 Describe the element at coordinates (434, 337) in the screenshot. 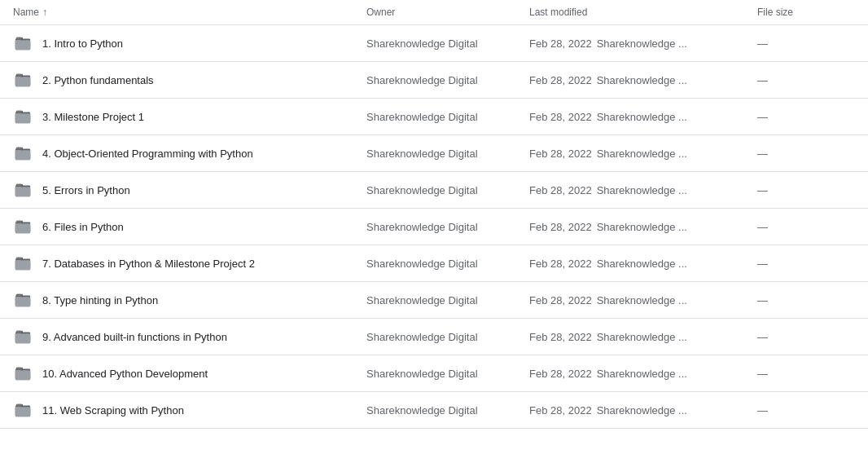

I see `table-row: 9. Advanced built-in functions in Python…` at that location.